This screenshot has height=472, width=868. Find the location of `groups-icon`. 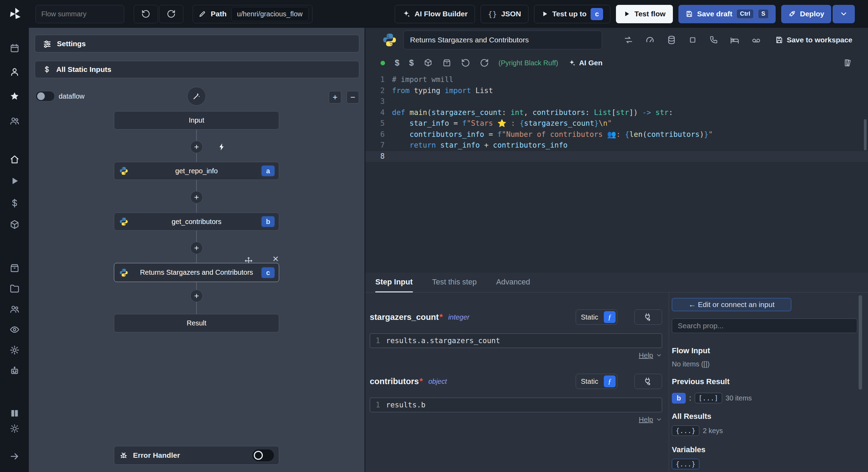

groups-icon is located at coordinates (15, 309).